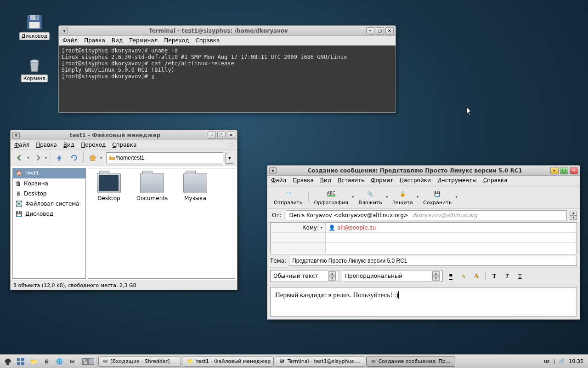 This screenshot has width=588, height=368. Describe the element at coordinates (38, 158) in the screenshot. I see `forward-button` at that location.